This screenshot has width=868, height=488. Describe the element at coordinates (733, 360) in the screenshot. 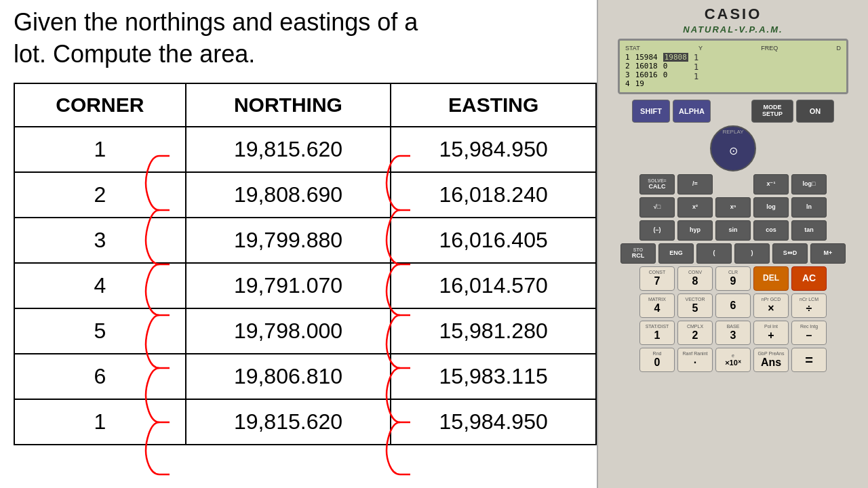

I see `exp-button: e×10ˣ` at that location.